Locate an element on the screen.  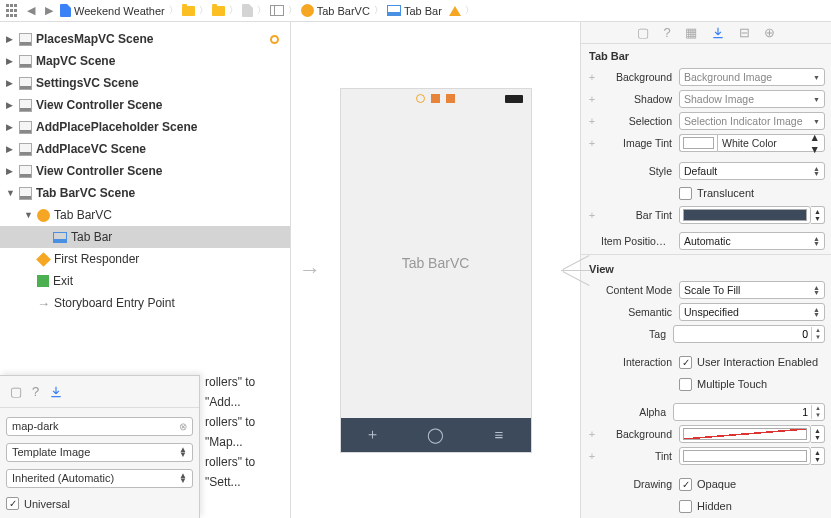
storyboard-file-icon is located at coordinates (248, 10).